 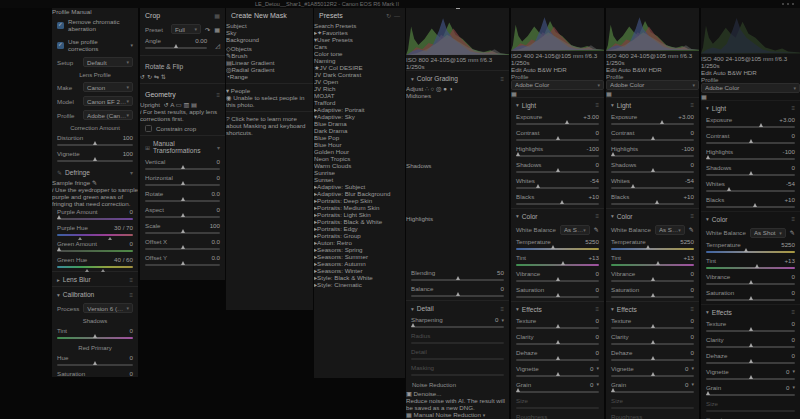 What do you see at coordinates (176, 44) in the screenshot?
I see `slider-angle: Angle0.00` at bounding box center [176, 44].